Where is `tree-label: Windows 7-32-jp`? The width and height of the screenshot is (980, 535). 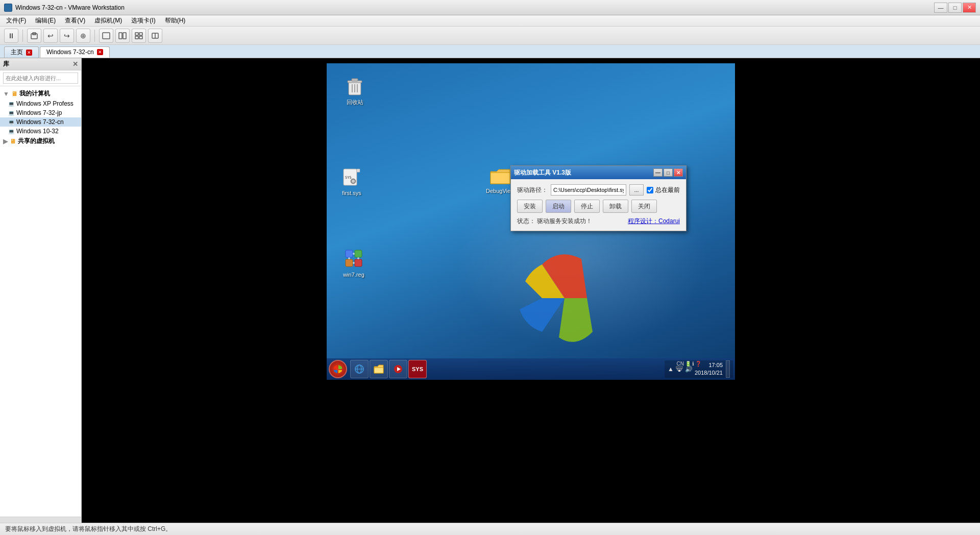
tree-label: Windows 7-32-jp is located at coordinates (39, 113).